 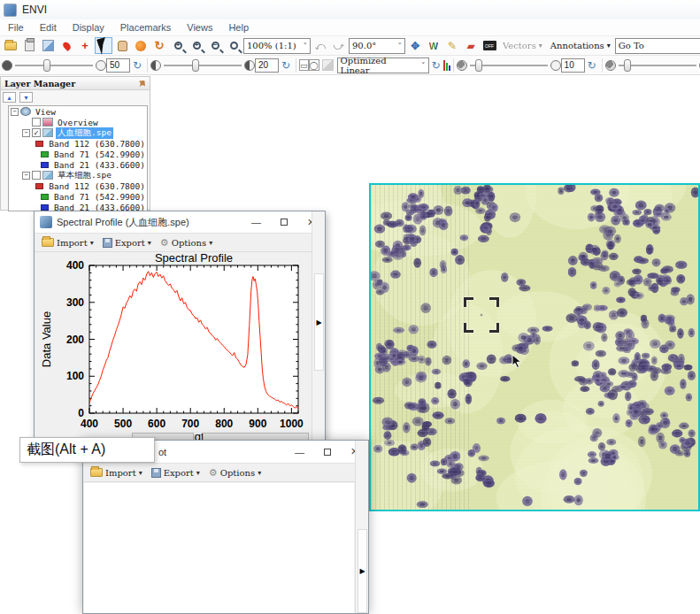 I want to click on brightness-reset-icon: ↻, so click(x=137, y=65).